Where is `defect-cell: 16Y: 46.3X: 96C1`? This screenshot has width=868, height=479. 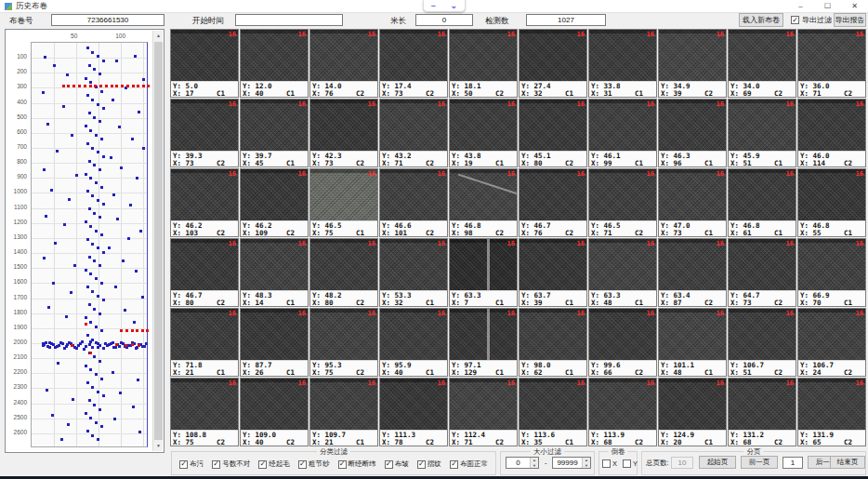 defect-cell: 16Y: 46.3X: 96C1 is located at coordinates (692, 133).